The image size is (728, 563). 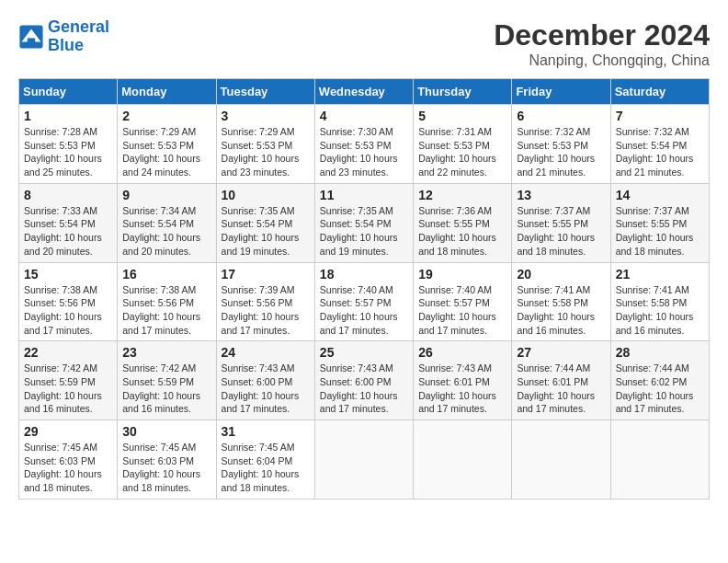 What do you see at coordinates (167, 92) in the screenshot?
I see `header-monday: Monday` at bounding box center [167, 92].